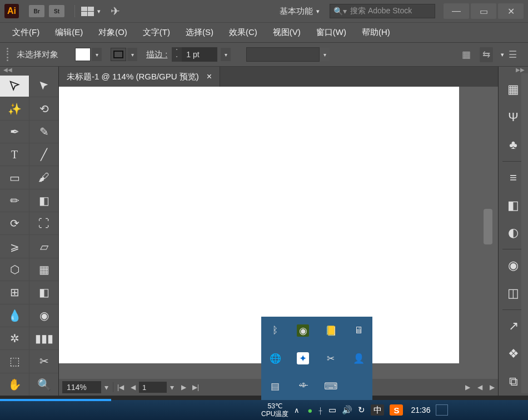 Image resolution: width=528 pixels, height=420 pixels. What do you see at coordinates (157, 54) in the screenshot?
I see `stroke-label: 描边 :` at bounding box center [157, 54].